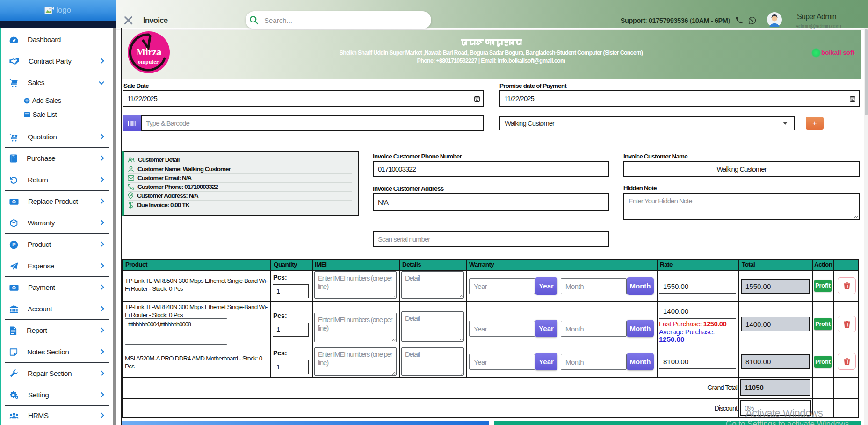  Describe the element at coordinates (149, 52) in the screenshot. I see `svg-text: Mirza` at that location.